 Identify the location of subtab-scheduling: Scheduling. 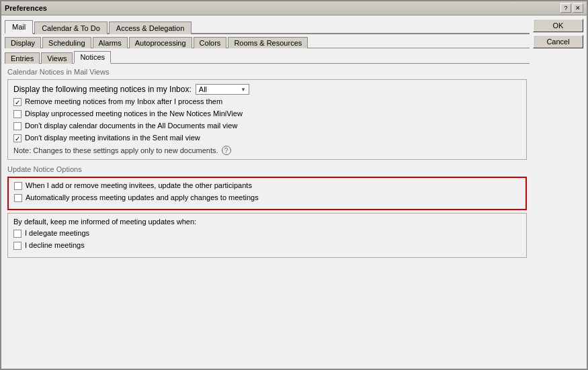
(67, 43).